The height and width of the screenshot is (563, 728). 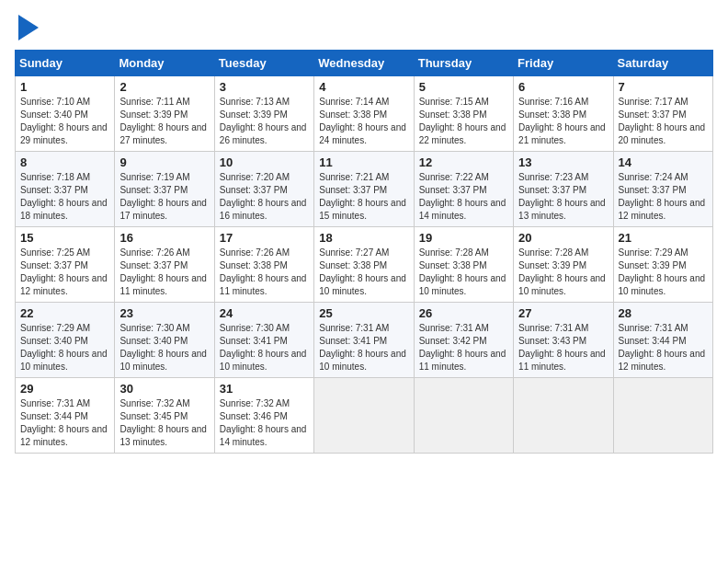 I want to click on sunrise: Sunrise: 7:31 AM, so click(x=55, y=403).